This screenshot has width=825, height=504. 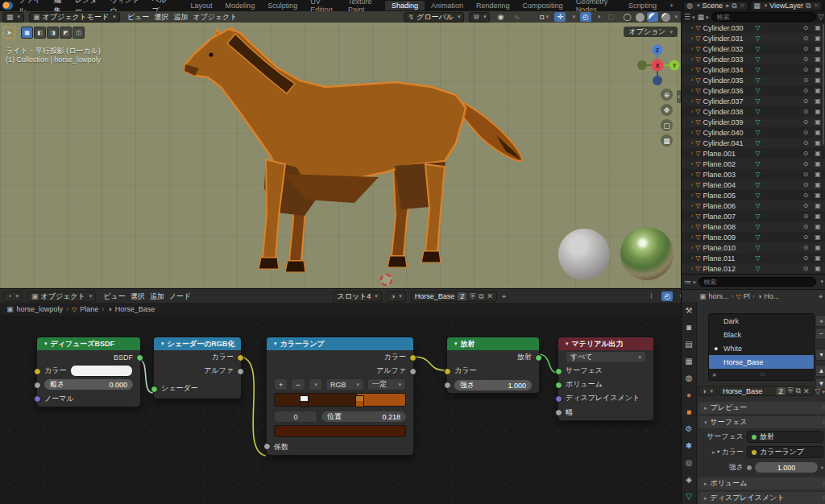 I want to click on properties-tab-render: ◙, so click(x=689, y=327).